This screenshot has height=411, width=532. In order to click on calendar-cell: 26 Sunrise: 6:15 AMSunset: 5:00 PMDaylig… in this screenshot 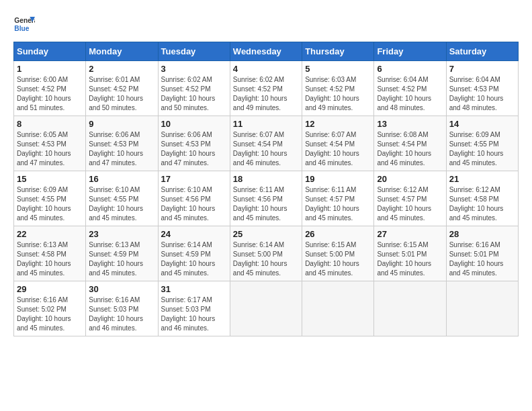, I will do `click(339, 254)`.